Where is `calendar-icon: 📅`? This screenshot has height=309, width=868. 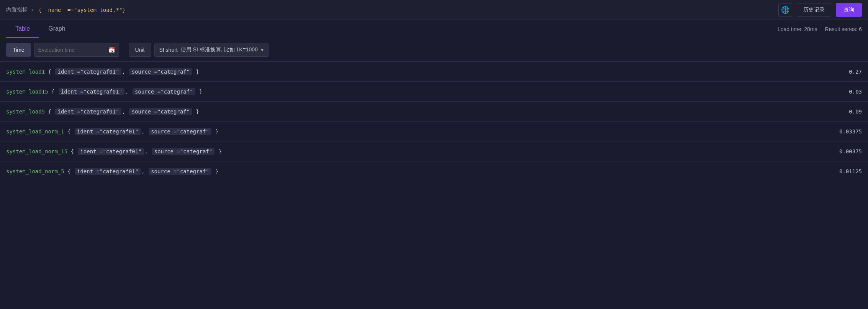
calendar-icon: 📅 is located at coordinates (112, 50).